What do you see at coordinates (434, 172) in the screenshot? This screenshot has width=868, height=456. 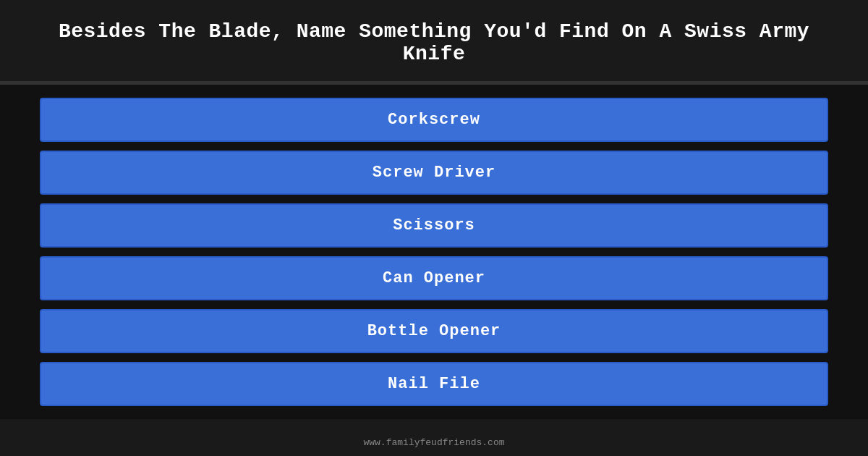 I see `answer-text-1: Screw Driver` at bounding box center [434, 172].